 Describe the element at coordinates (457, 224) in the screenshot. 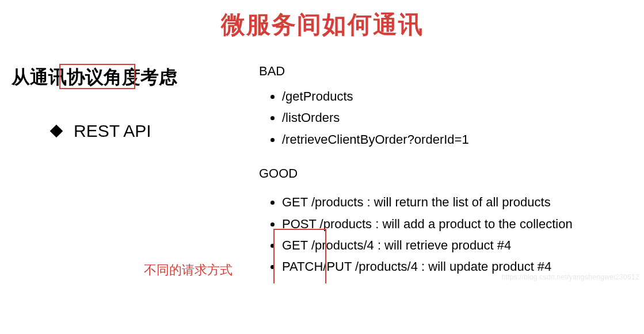

I see `list-item: POST /products : will add a product to t…` at that location.